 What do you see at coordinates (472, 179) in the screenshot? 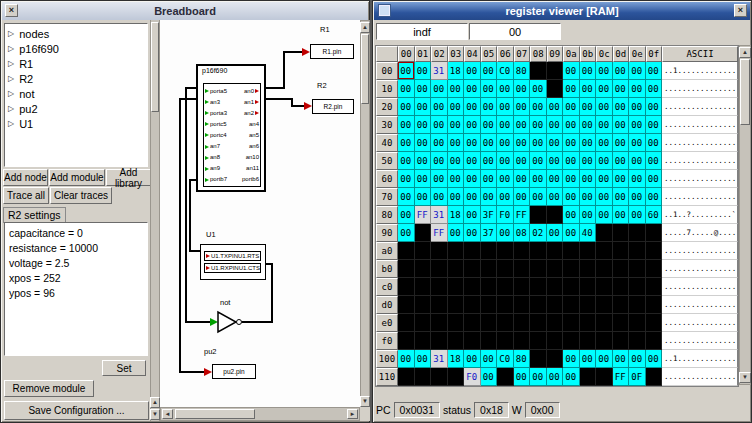
I see `ram-cell-60-4: 00` at bounding box center [472, 179].